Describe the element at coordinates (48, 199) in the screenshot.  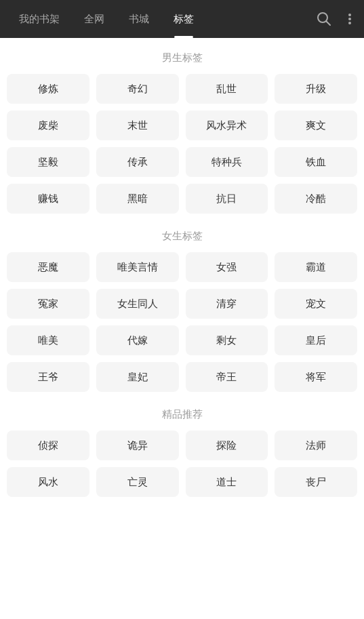
I see `tag-item: 赚钱` at that location.